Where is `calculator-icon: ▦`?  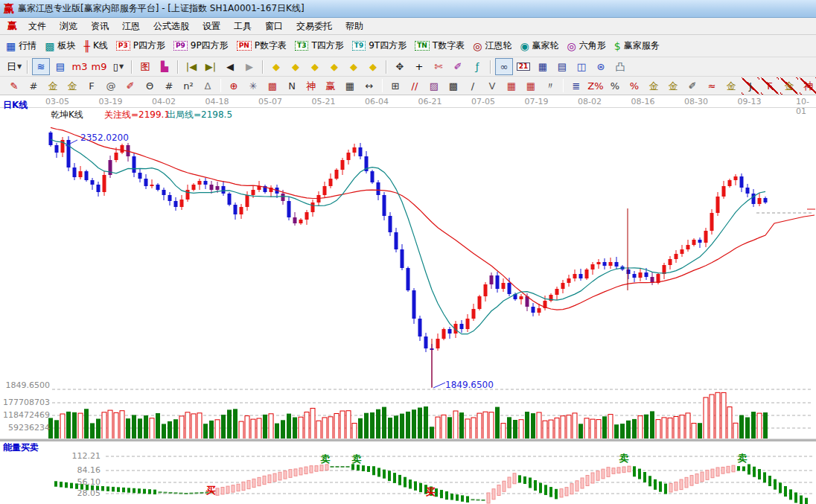 calculator-icon: ▦ is located at coordinates (543, 67).